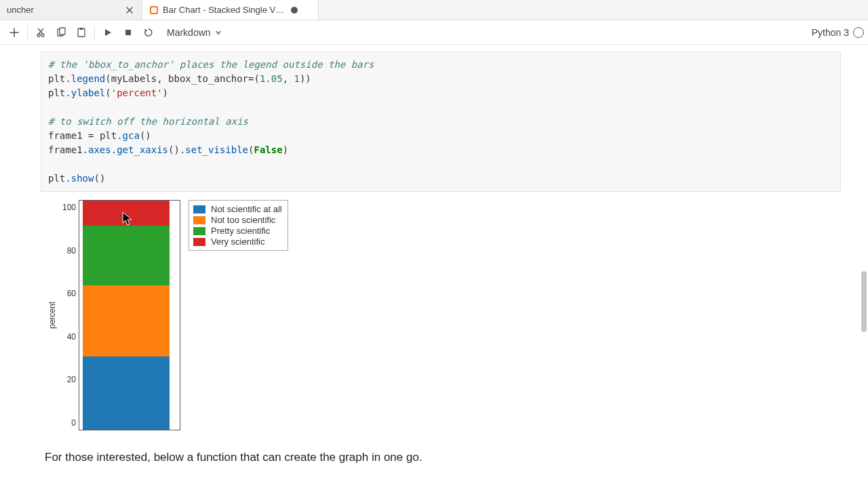  What do you see at coordinates (130, 315) in the screenshot?
I see `plot-area` at bounding box center [130, 315].